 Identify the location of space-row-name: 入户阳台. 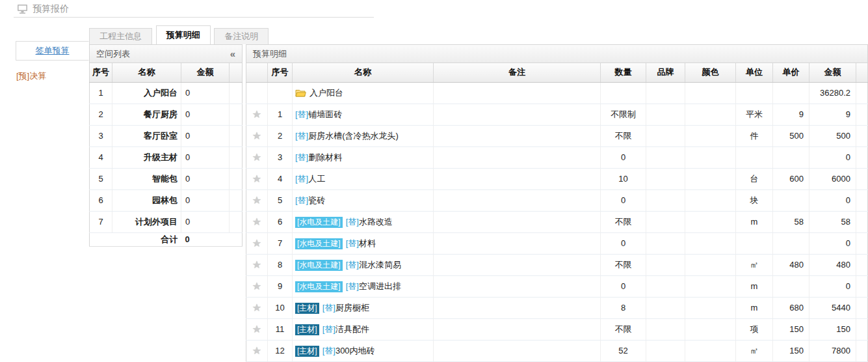
(147, 92).